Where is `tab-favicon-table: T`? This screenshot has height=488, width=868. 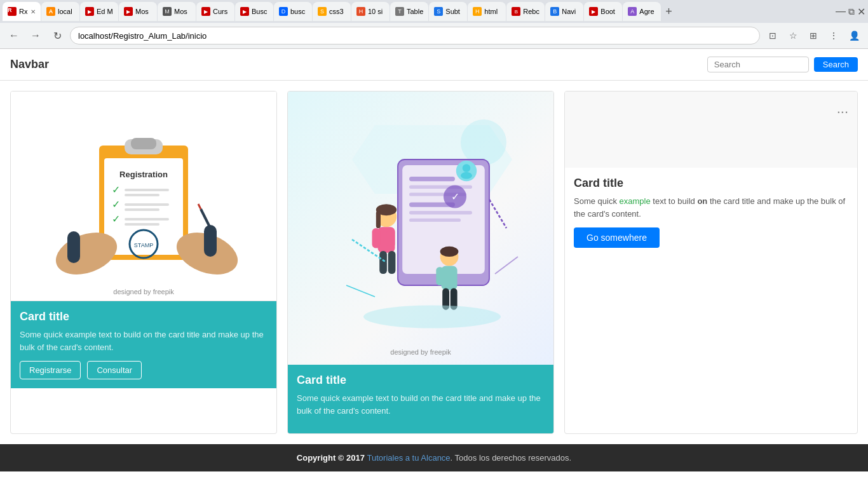 tab-favicon-table: T is located at coordinates (400, 11).